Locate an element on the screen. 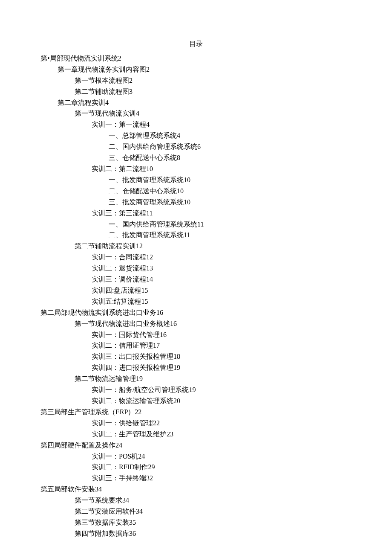  toc-entry: 实训一：第一流程4 is located at coordinates (196, 125).